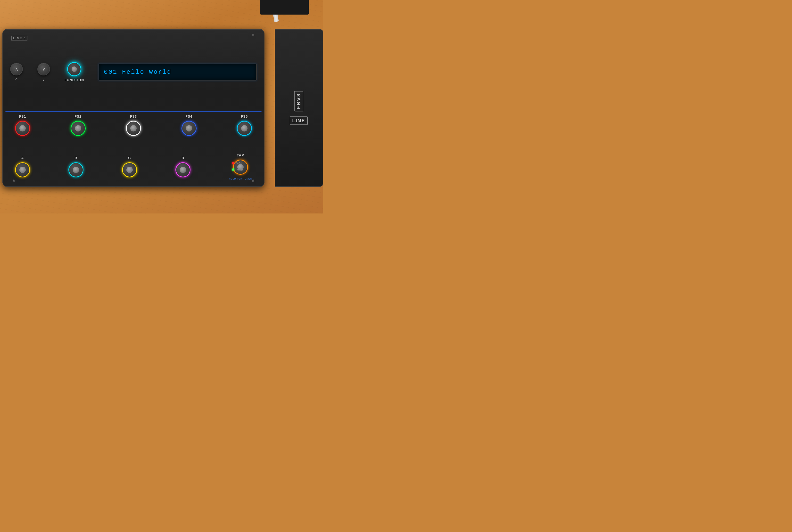 The image size is (792, 532). Describe the element at coordinates (74, 69) in the screenshot. I see `function-button-inner` at that location.